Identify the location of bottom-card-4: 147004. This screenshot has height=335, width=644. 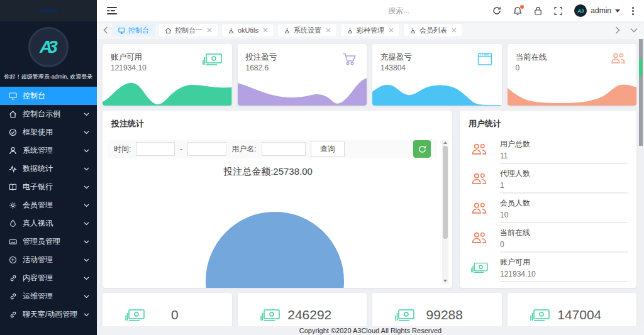
(572, 309).